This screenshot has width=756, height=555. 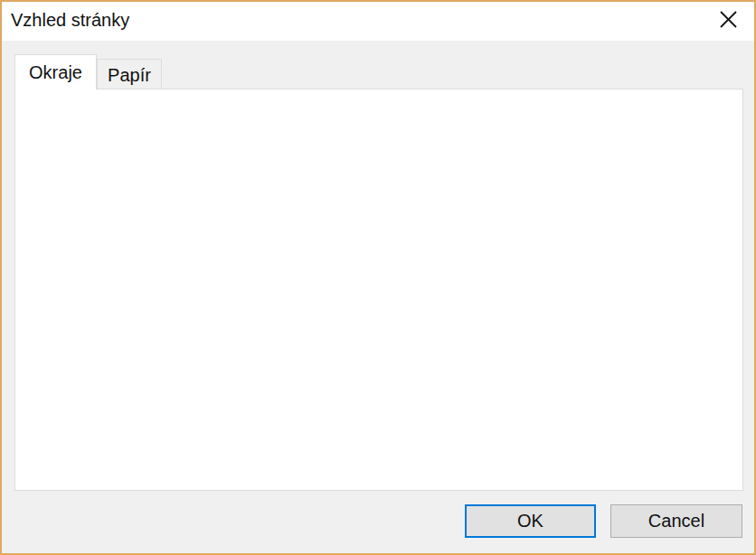 What do you see at coordinates (530, 521) in the screenshot?
I see `ok-button: OK` at bounding box center [530, 521].